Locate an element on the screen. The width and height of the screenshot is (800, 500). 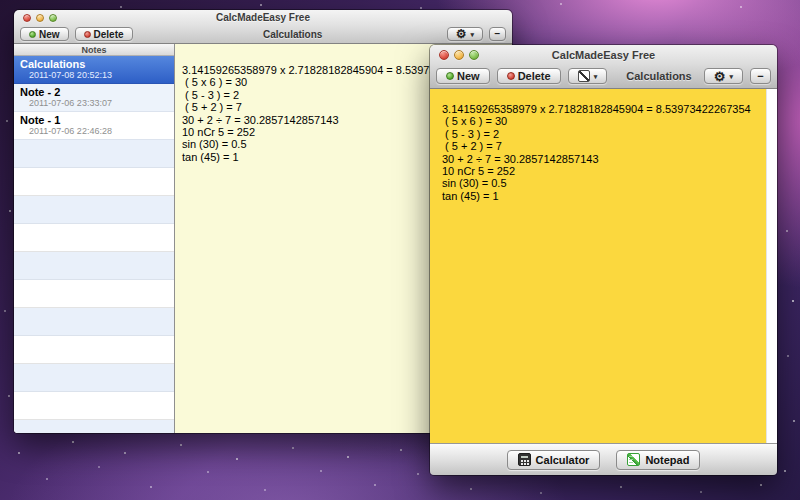
calc-line: ( 5 + 2 ) = 7 is located at coordinates (602, 146).